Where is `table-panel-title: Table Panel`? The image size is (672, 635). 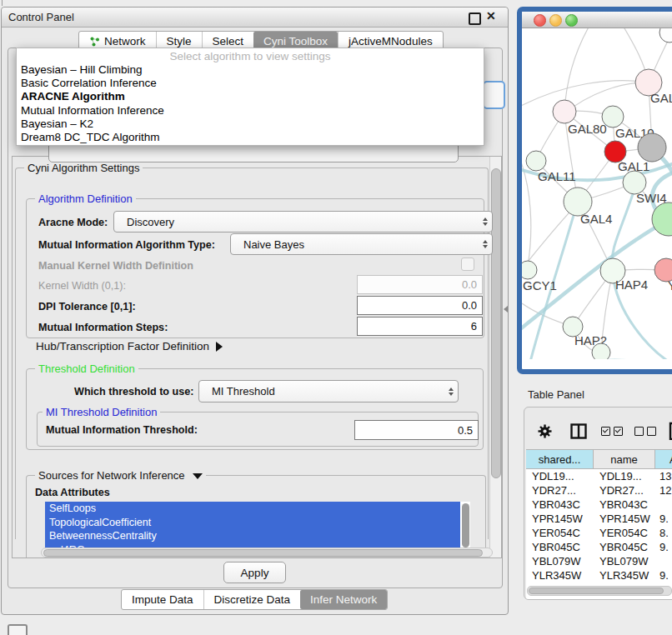 table-panel-title: Table Panel is located at coordinates (556, 395).